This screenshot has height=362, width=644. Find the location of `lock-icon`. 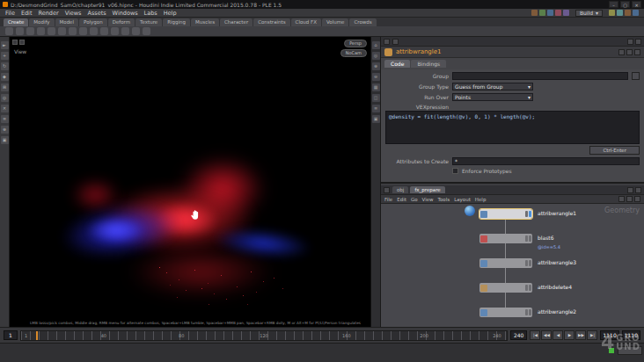

lock-icon is located at coordinates (621, 53).